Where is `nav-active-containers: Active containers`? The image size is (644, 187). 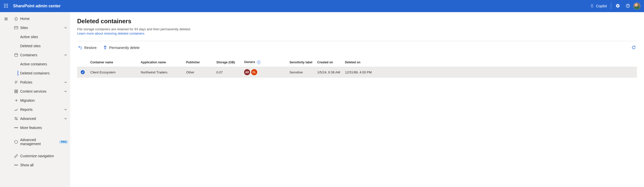 nav-active-containers: Active containers is located at coordinates (41, 64).